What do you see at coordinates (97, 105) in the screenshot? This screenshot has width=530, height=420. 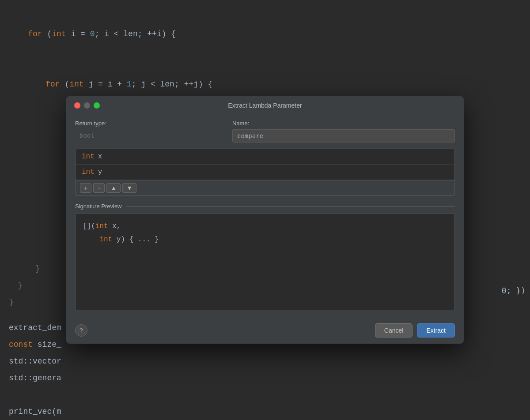 I see `maximize-button` at bounding box center [97, 105].